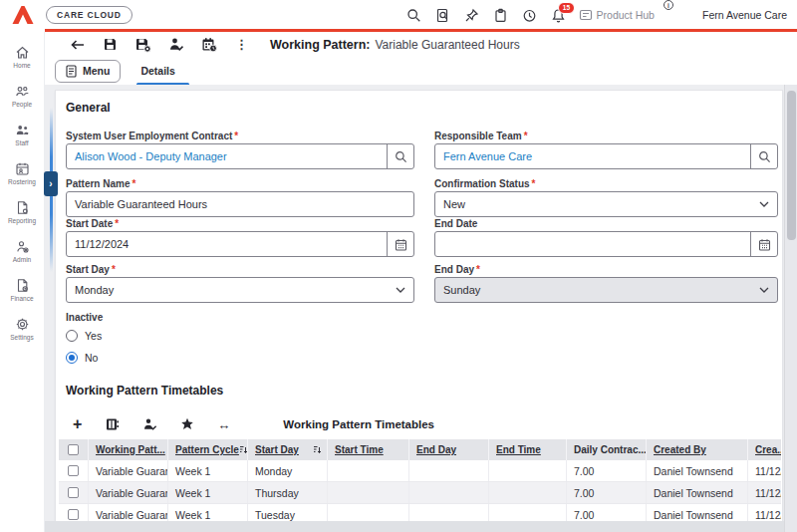 The height and width of the screenshot is (532, 797). Describe the element at coordinates (22, 92) in the screenshot. I see `people-icon` at that location.